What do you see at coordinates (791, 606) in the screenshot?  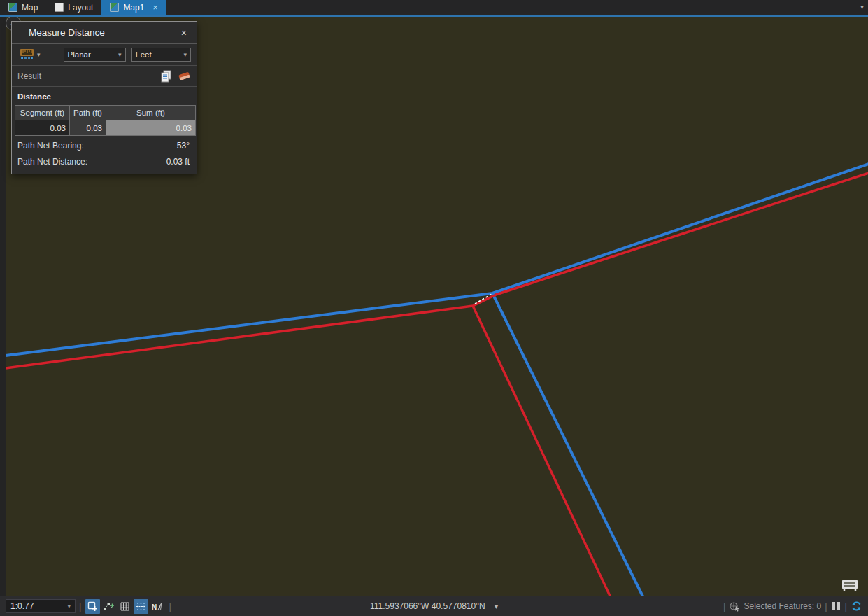 I see `statusbar-right-group: | Selected Features: 0 | |` at bounding box center [791, 606].